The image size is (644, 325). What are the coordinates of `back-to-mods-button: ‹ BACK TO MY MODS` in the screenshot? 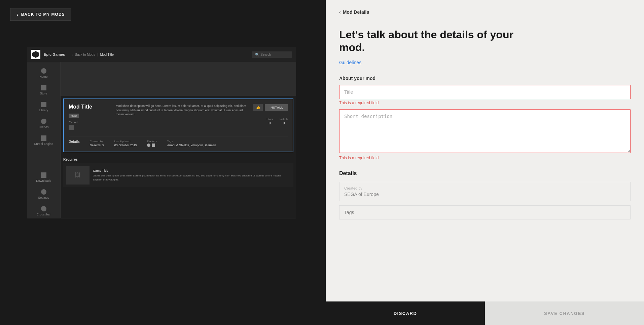 It's located at (41, 14).